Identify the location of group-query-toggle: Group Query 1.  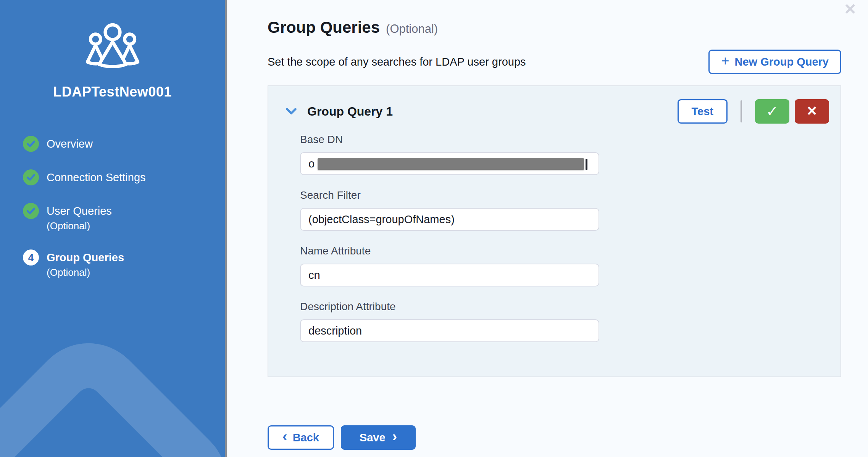
(336, 111).